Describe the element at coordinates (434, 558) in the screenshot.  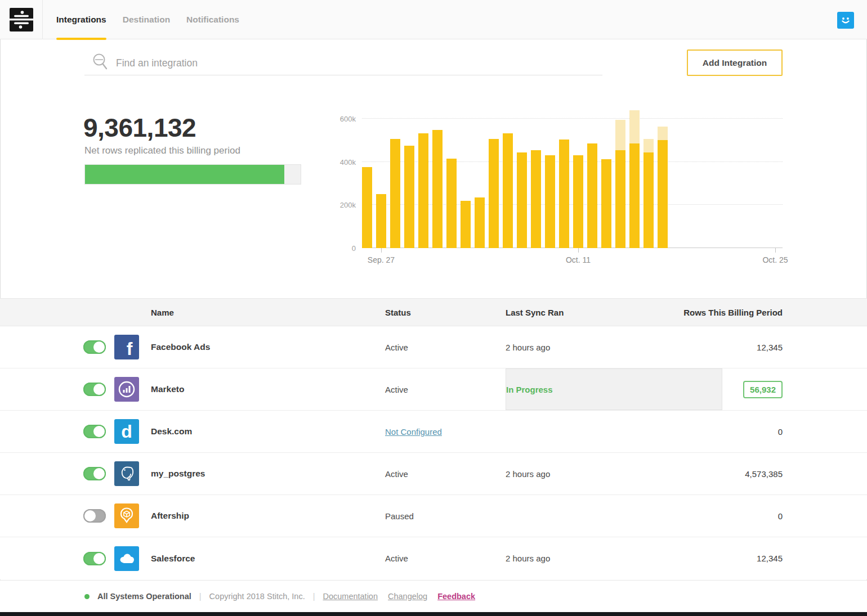
I see `integration-row-salesforce: Salesforce Active 2 hours ago 12,345` at that location.